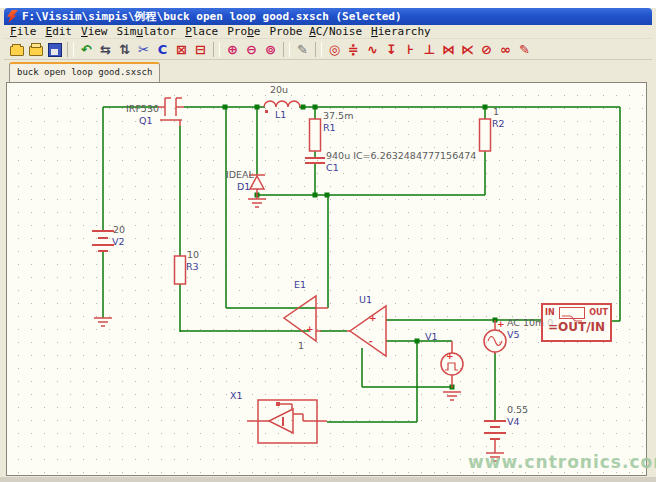 The height and width of the screenshot is (482, 656). What do you see at coordinates (576, 327) in the screenshot?
I see `probe-expression: =OUT/IN` at bounding box center [576, 327].